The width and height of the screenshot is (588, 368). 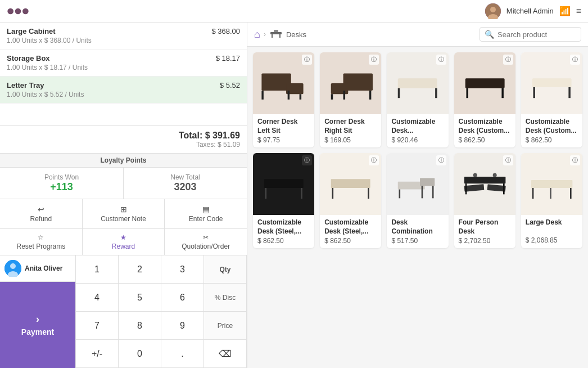 What do you see at coordinates (351, 232) in the screenshot?
I see `product-details: Customizable Desk (Steel,... $ 862.50` at bounding box center [351, 232].